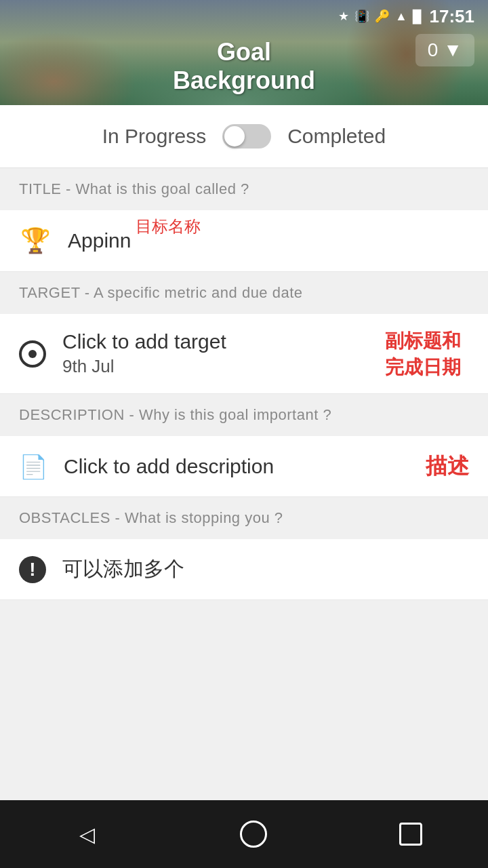 This screenshot has height=868, width=488. Describe the element at coordinates (144, 366) in the screenshot. I see `target-sub-text: 9th Jul` at that location.